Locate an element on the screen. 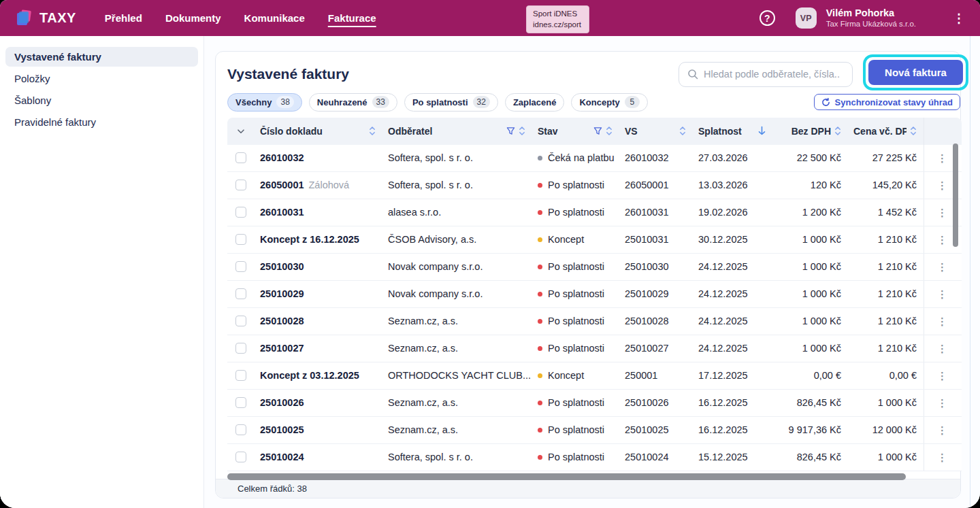 The image size is (980, 508). invoice-number-link: 25010026 is located at coordinates (282, 403).